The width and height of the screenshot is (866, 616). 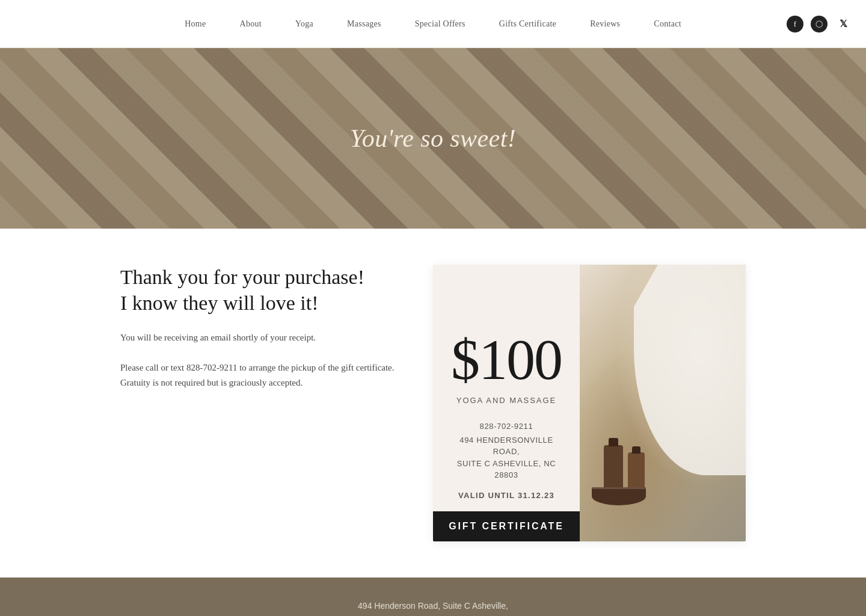 I want to click on nav-item-home: Home, so click(x=195, y=24).